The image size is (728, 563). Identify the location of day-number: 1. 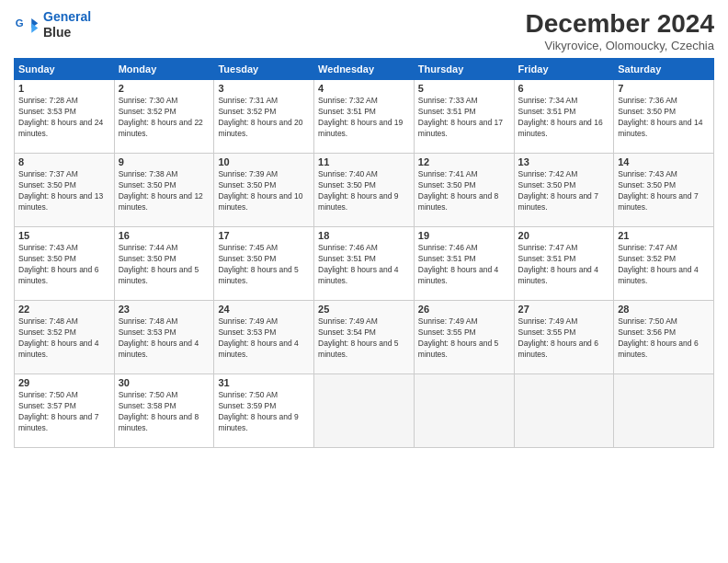
(64, 88).